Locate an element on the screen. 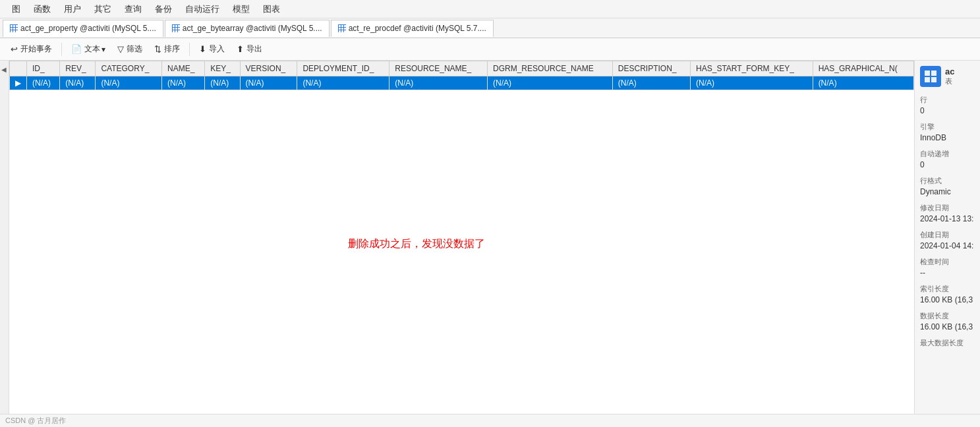 The height and width of the screenshot is (427, 980). transaction-icon: ↩ is located at coordinates (14, 49).